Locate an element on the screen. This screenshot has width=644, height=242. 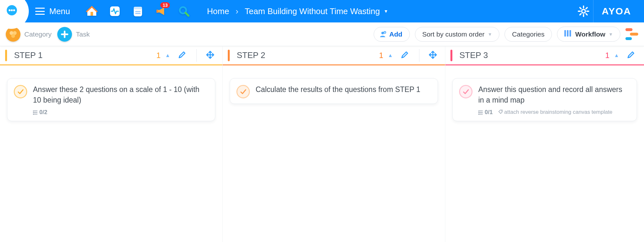
menu-label: Menu is located at coordinates (60, 12).